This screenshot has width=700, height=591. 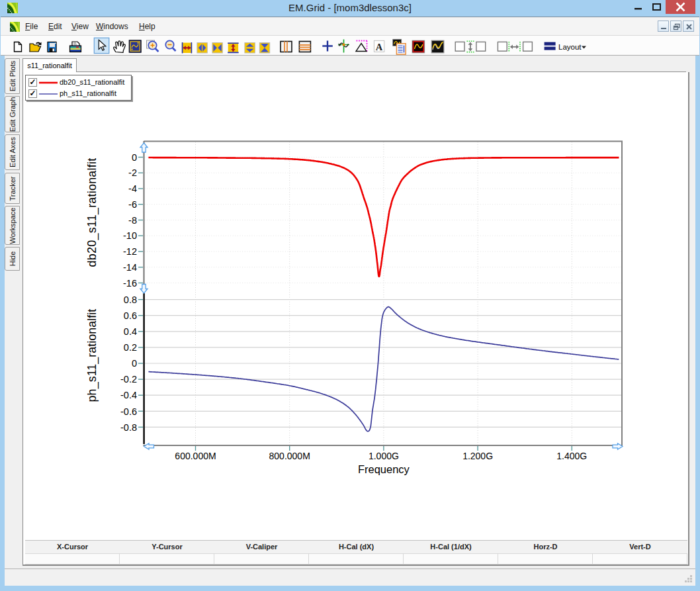 What do you see at coordinates (130, 332) in the screenshot?
I see `svg-text: 0.4` at bounding box center [130, 332].